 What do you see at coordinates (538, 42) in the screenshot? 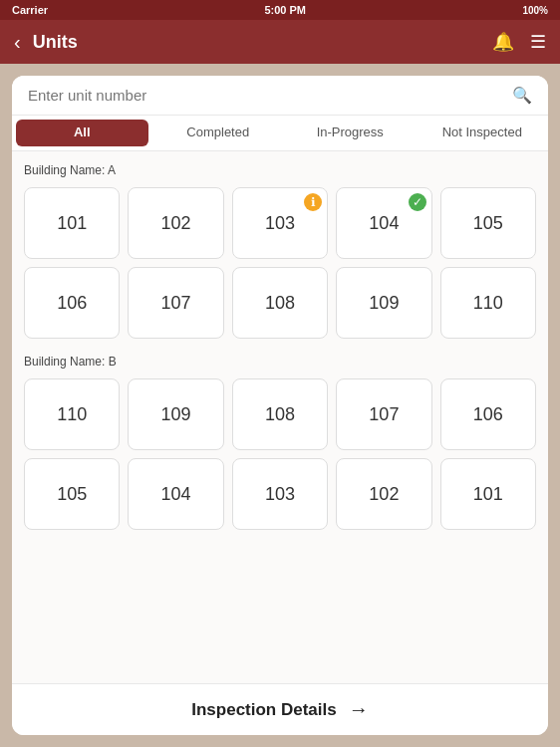
I see `menu-icon: ☰` at bounding box center [538, 42].